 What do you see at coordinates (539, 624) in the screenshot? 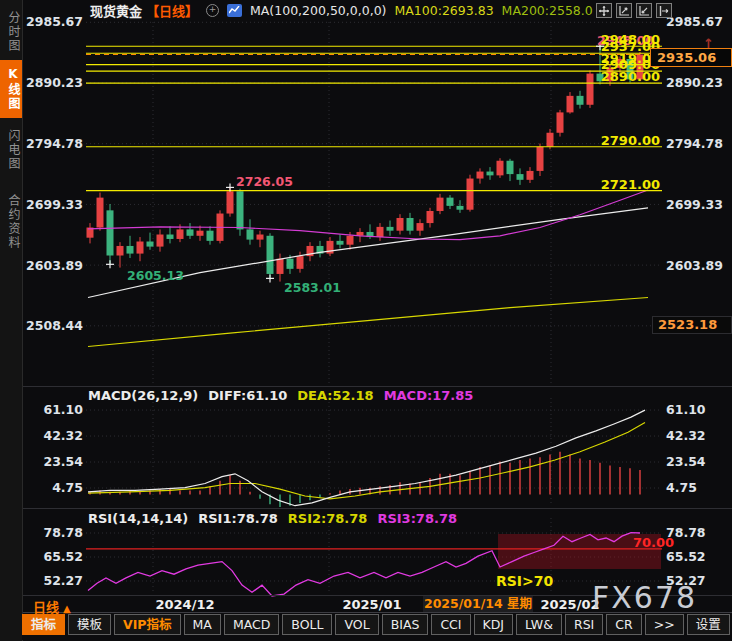
I see `toolbar-button-lw: LW&` at bounding box center [539, 624].